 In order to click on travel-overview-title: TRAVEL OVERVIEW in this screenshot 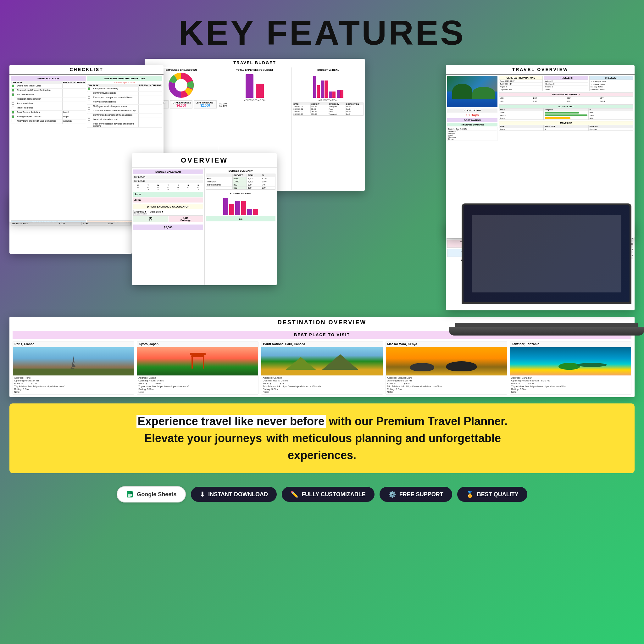, I will do `click(540, 70)`.